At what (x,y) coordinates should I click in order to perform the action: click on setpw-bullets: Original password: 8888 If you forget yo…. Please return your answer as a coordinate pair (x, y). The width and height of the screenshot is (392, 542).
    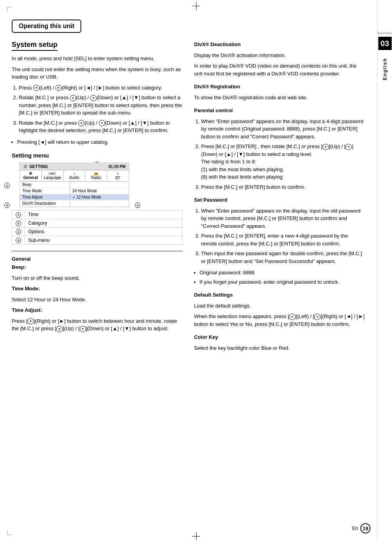
    Looking at the image, I should click on (282, 277).